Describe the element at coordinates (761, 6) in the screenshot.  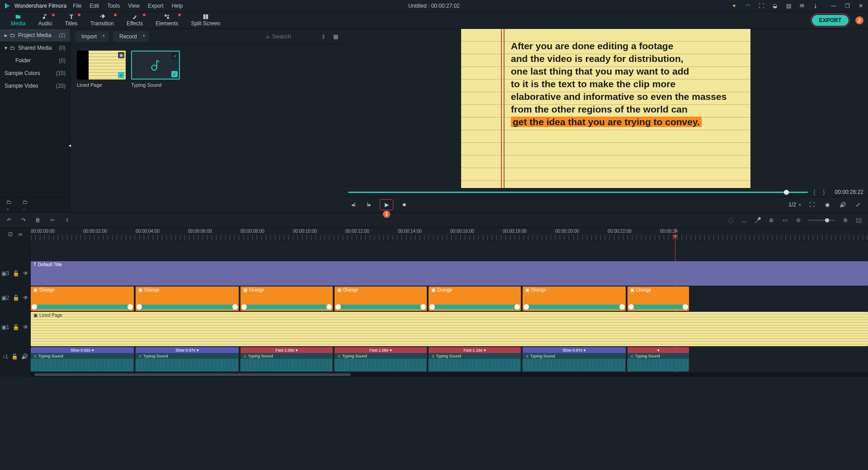
I see `gift-icon: ⛶` at that location.